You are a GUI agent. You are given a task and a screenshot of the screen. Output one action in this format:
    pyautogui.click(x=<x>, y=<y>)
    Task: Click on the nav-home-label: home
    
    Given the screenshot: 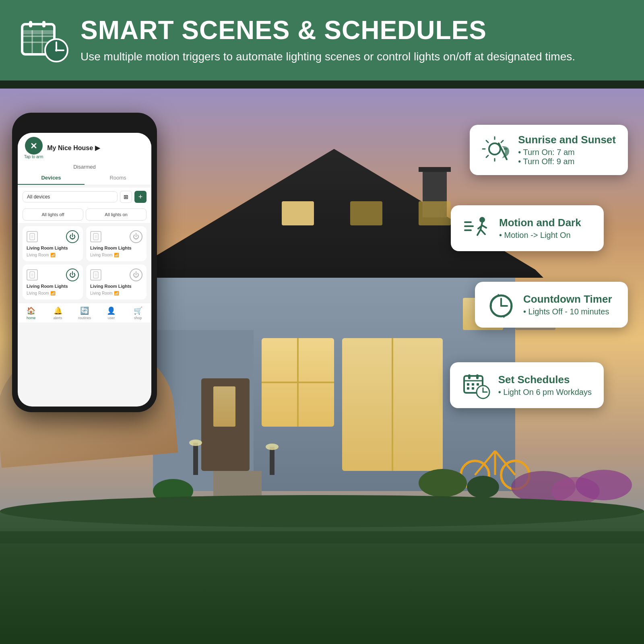 What is the action you would take?
    pyautogui.click(x=31, y=318)
    